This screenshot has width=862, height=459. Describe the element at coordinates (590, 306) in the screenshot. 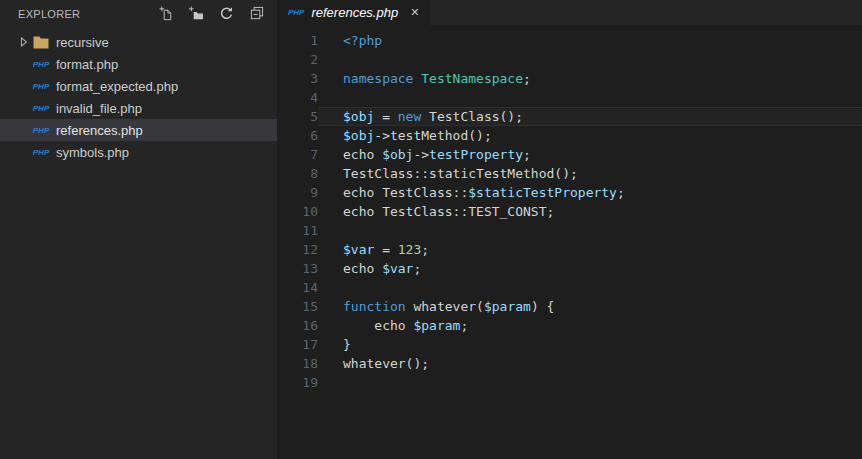

I see `code-text: function whatever($param) {` at that location.